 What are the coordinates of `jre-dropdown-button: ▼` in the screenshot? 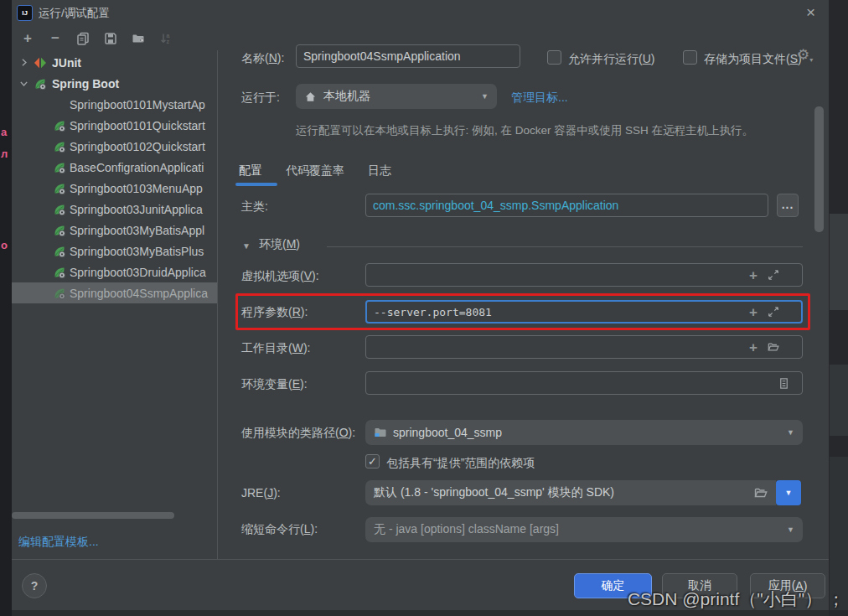 It's located at (789, 493).